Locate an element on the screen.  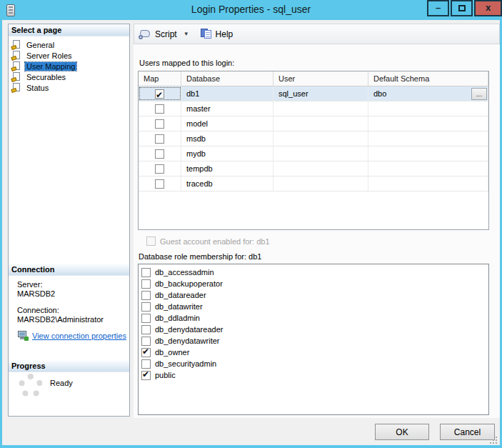
role-item: db_owner is located at coordinates (315, 352).